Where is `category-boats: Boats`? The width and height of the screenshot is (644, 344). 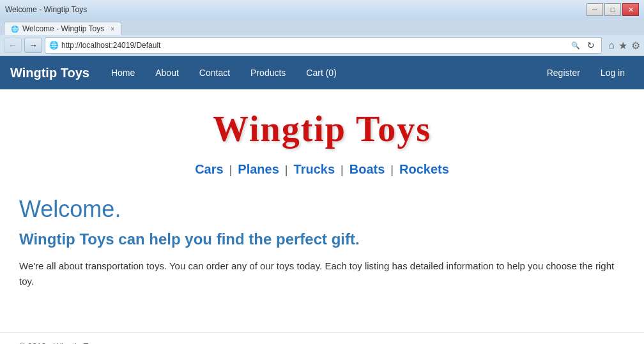
category-boats: Boats is located at coordinates (367, 169).